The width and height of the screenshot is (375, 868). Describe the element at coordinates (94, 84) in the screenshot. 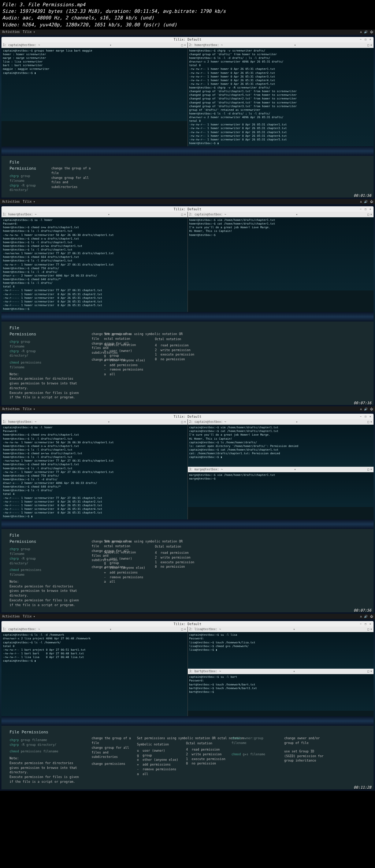

I see `terminal-output: captain@testbox:~$ groups homer marge li…` at that location.